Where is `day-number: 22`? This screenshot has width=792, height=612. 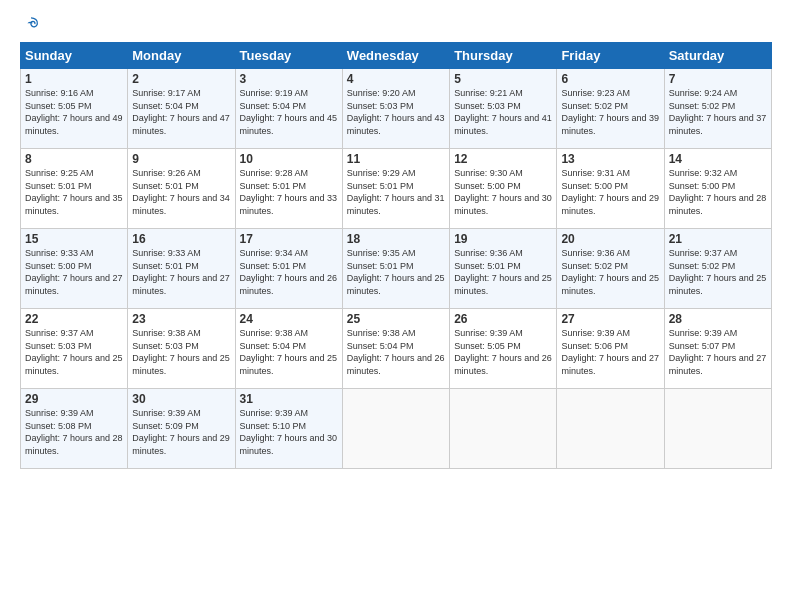
day-number: 22 is located at coordinates (74, 319).